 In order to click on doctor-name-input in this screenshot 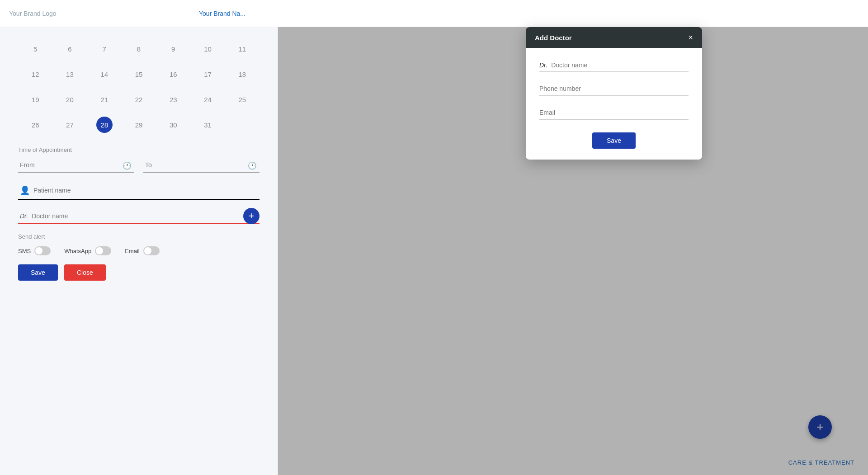, I will do `click(145, 216)`.